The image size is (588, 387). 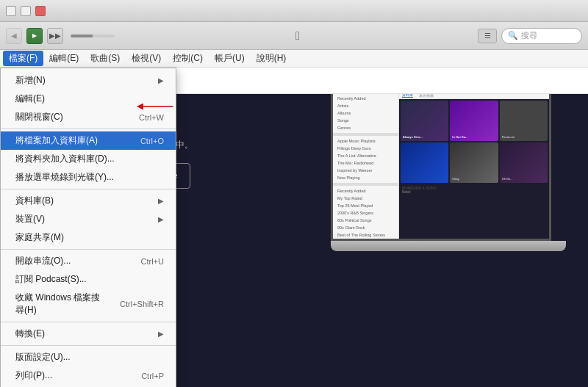 What do you see at coordinates (151, 117) in the screenshot?
I see `close-shortcut: Ctrl+W` at bounding box center [151, 117].